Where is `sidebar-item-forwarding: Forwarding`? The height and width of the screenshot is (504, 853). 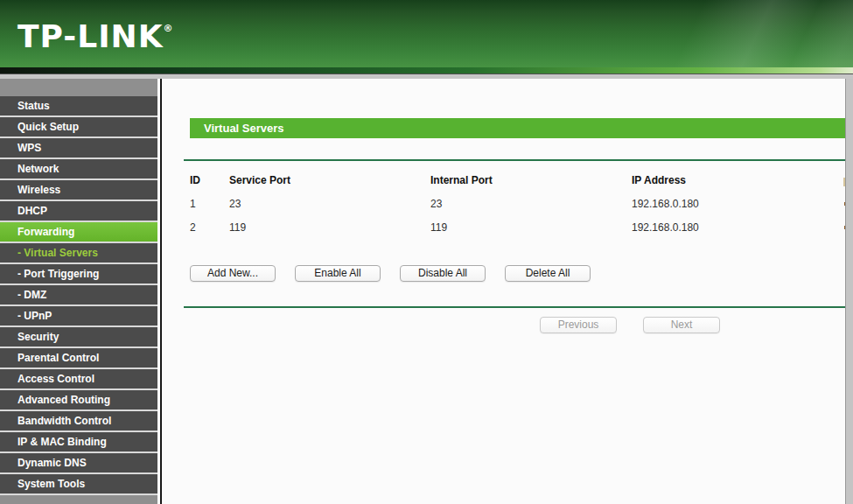 sidebar-item-forwarding: Forwarding is located at coordinates (79, 232).